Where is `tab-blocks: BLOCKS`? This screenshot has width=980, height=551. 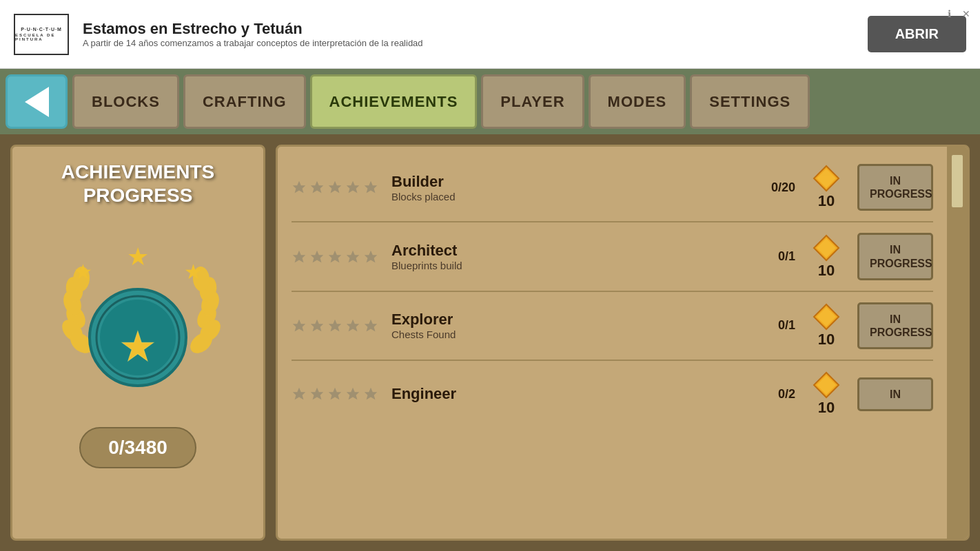 tab-blocks: BLOCKS is located at coordinates (125, 102).